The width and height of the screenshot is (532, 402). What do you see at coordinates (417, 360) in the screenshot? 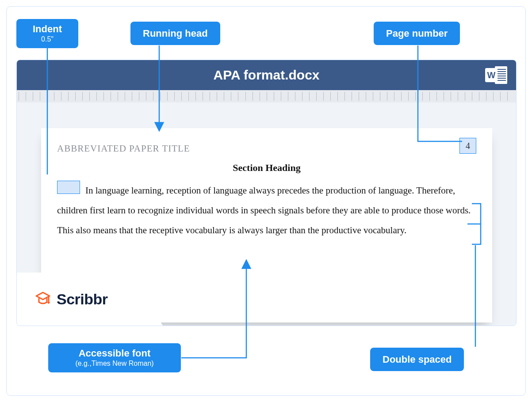
I see `callout-double-spaced: Double spaced` at bounding box center [417, 360].